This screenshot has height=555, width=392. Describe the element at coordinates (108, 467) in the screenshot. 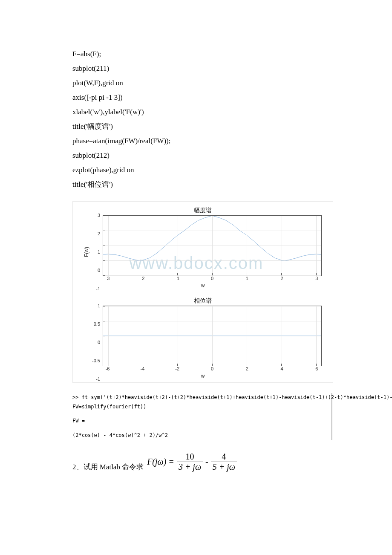

I see `question-prefix: 2、试用 Matlab 命令求` at that location.